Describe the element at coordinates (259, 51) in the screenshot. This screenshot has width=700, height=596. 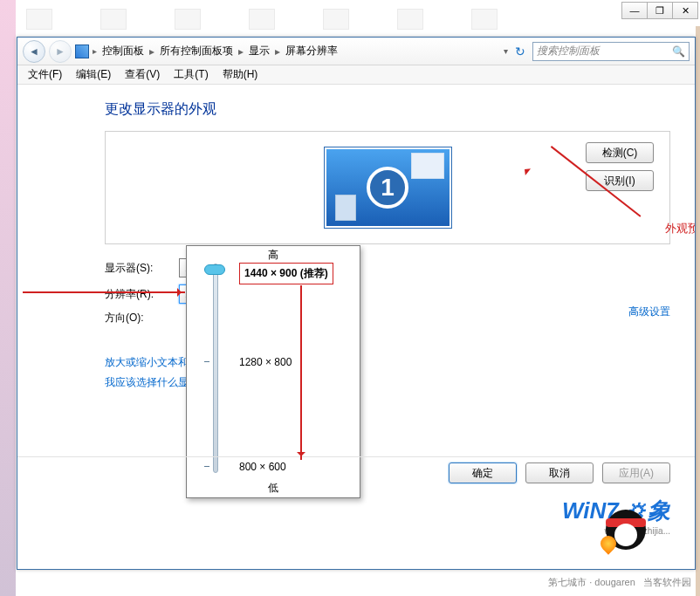
I see `crumb-display: 显示` at that location.